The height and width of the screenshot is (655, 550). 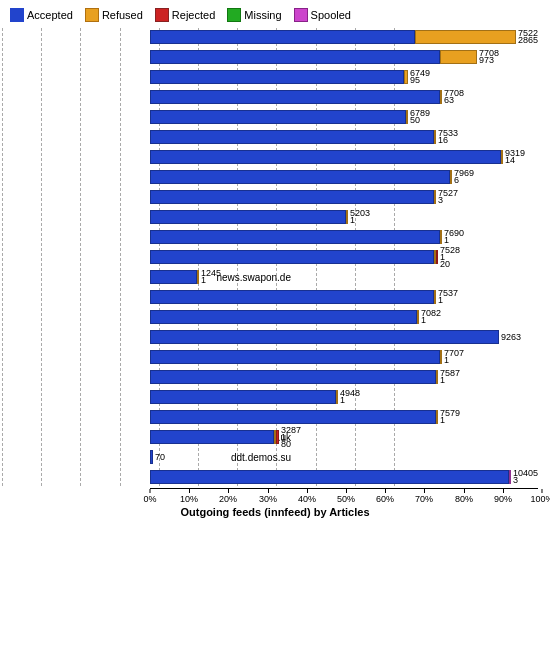 I want to click on table-row: eternal-september52031, so click(x=344, y=217).